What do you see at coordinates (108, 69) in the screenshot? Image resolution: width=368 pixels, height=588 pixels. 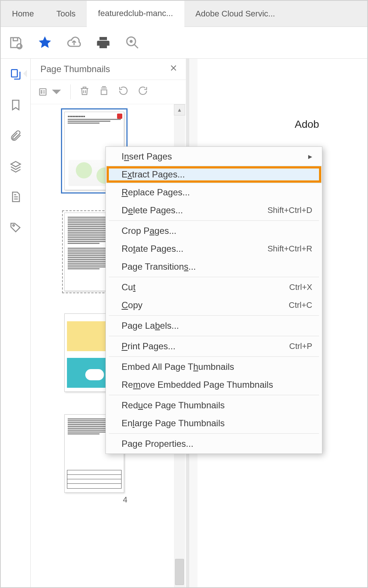 I see `panel-header: Page Thumbnails` at bounding box center [108, 69].